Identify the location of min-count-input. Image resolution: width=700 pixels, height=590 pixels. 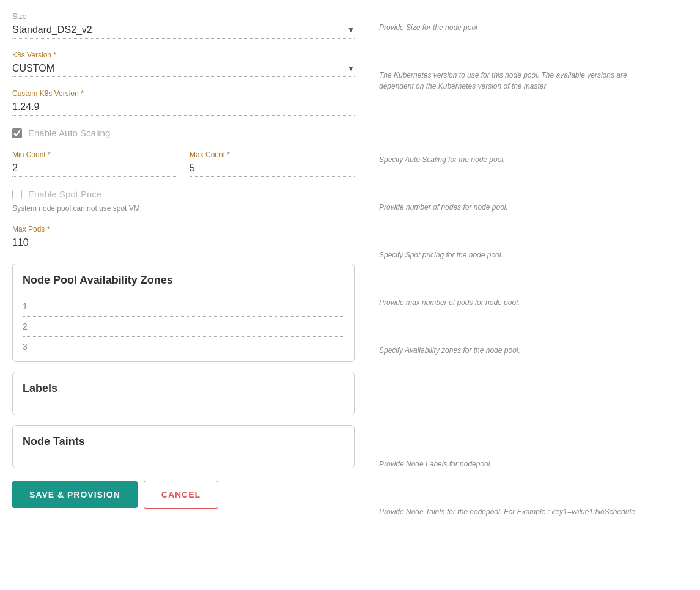
(95, 169).